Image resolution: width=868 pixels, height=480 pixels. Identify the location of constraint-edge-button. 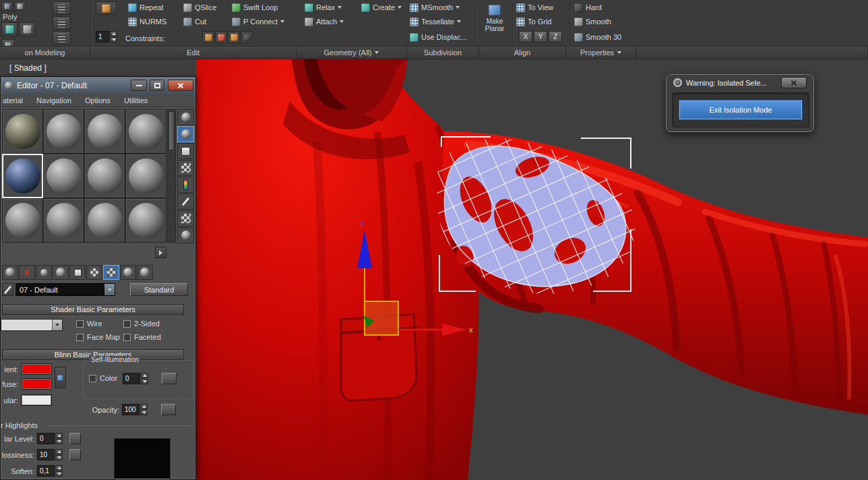
(221, 37).